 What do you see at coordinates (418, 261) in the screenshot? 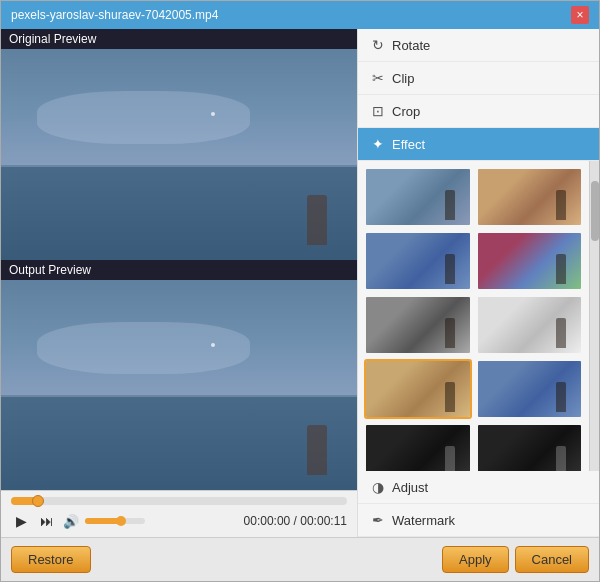
I see `effect-cool` at bounding box center [418, 261].